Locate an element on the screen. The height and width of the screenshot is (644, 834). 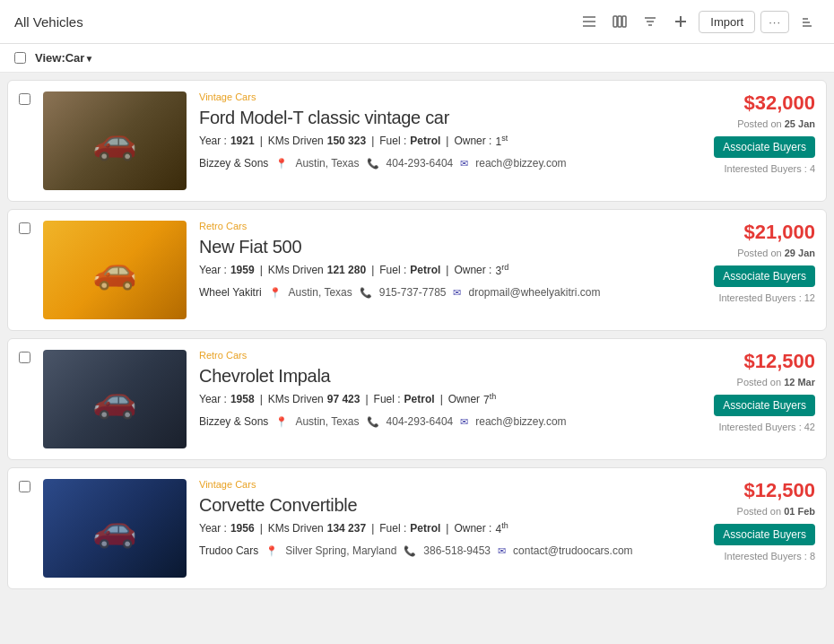
vehicle-title: Chevrolet Impala is located at coordinates (438, 377).